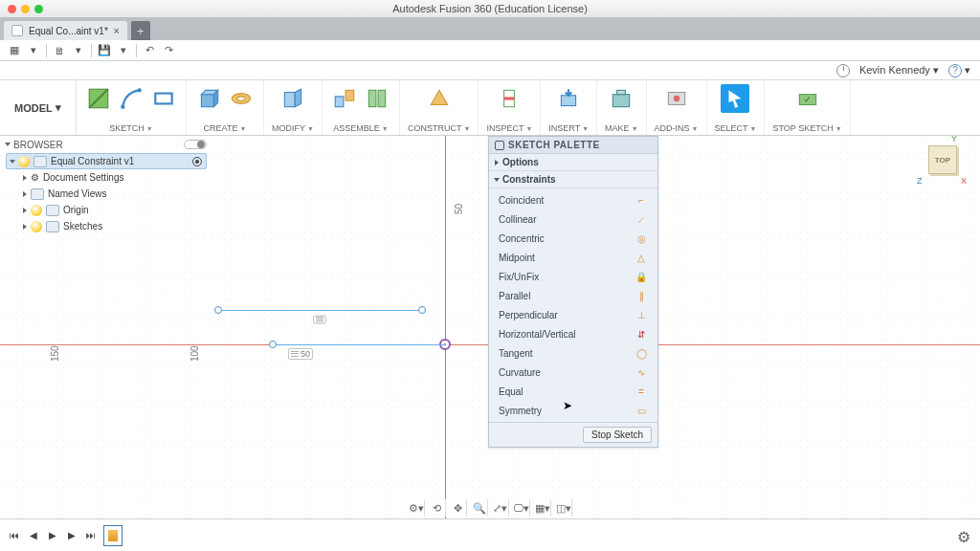 The image size is (980, 551). Describe the element at coordinates (573, 372) in the screenshot. I see `constraint-curvature: Curvature∿` at that location.